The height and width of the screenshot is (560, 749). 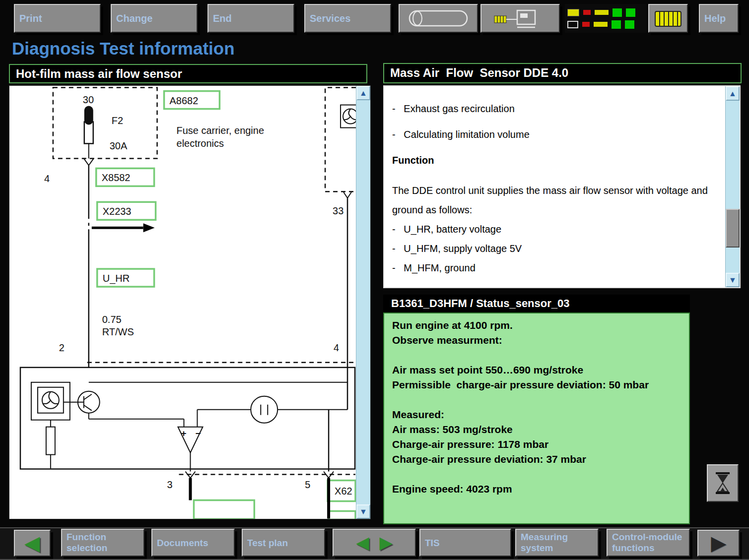 I want to click on back-arrow-icon: ◀, so click(x=32, y=543).